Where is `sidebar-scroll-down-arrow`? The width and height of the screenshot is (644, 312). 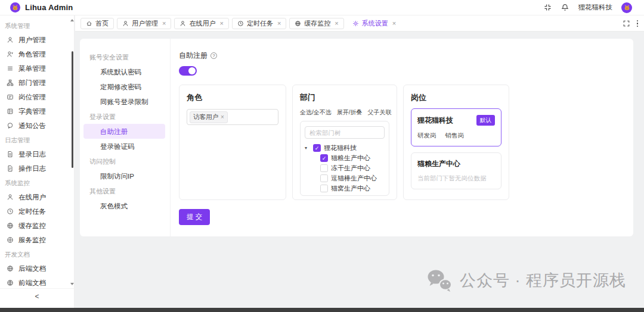
sidebar-scroll-down-arrow is located at coordinates (72, 284).